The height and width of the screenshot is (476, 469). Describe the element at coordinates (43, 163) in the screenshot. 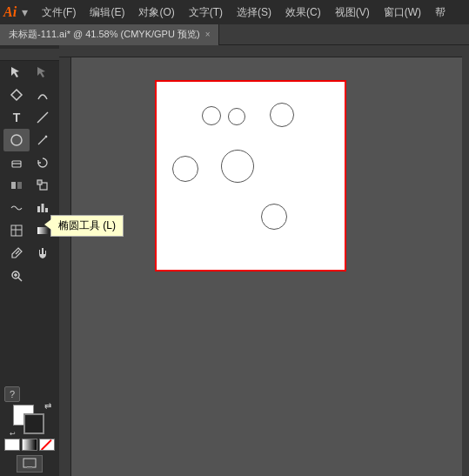

I see `rotate-tool` at that location.